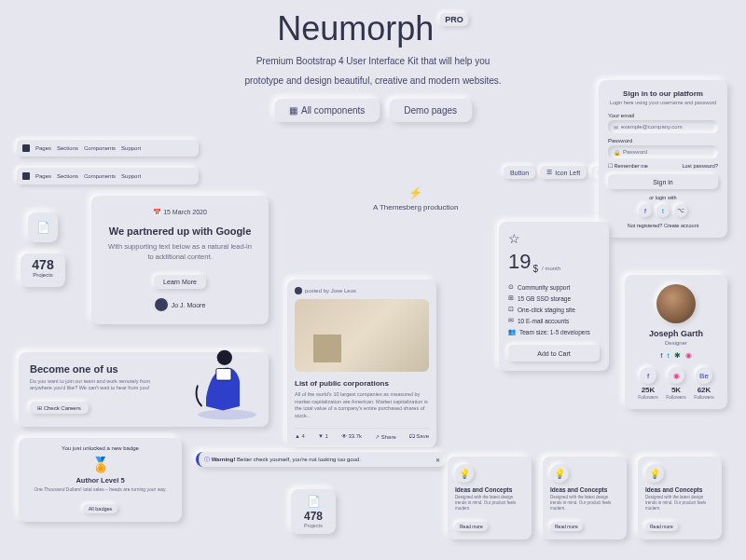 The width and height of the screenshot is (746, 560). Describe the element at coordinates (102, 385) in the screenshot. I see `become-body: Do you want to join our team and work re…` at that location.